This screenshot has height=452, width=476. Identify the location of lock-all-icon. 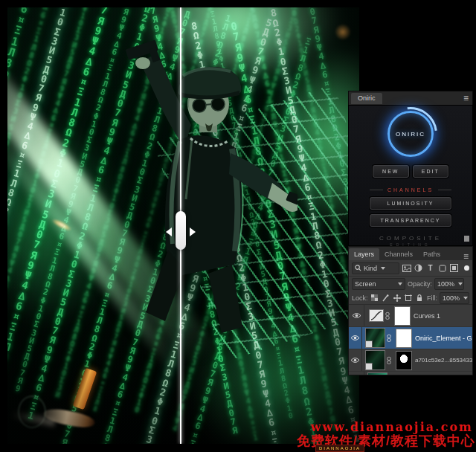
(419, 298).